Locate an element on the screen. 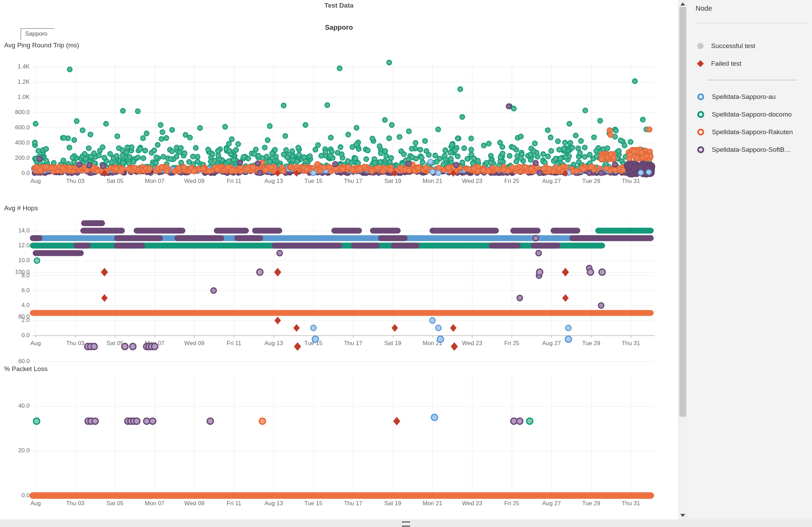 Image resolution: width=812 pixels, height=527 pixels. chart3-axis-title: % Packet Loss is located at coordinates (26, 369).